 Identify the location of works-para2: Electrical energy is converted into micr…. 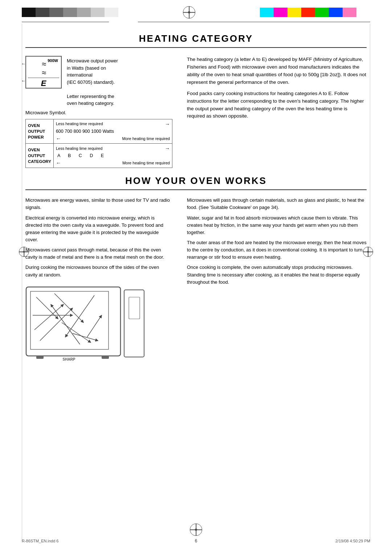
(99, 229).